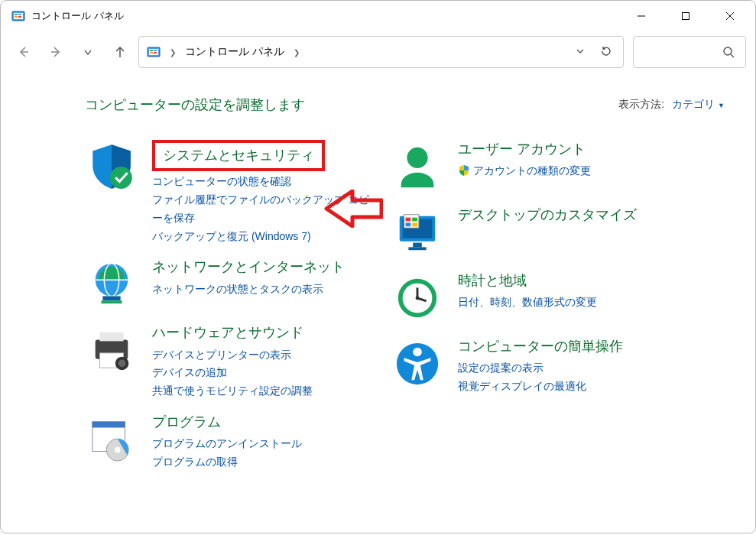 The image size is (756, 535). What do you see at coordinates (264, 462) in the screenshot?
I see `sublink: プログラムの取得` at bounding box center [264, 462].